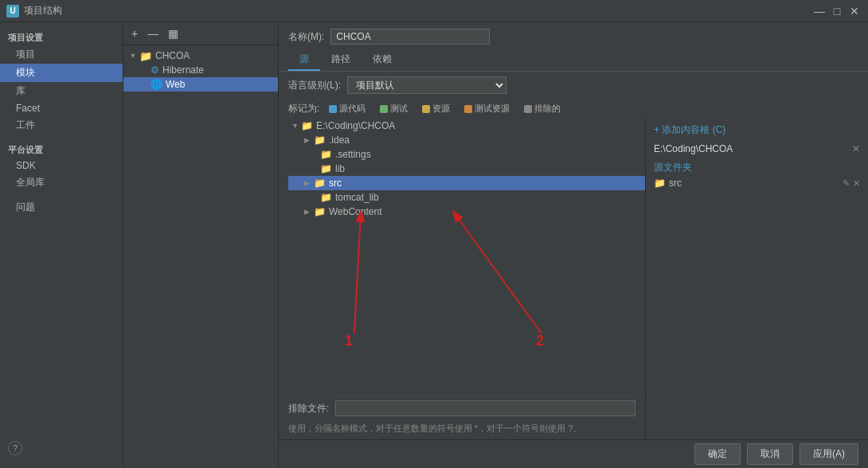  Describe the element at coordinates (201, 70) in the screenshot. I see `tree-node-hibernate: ⚙ Hibernate` at that location.